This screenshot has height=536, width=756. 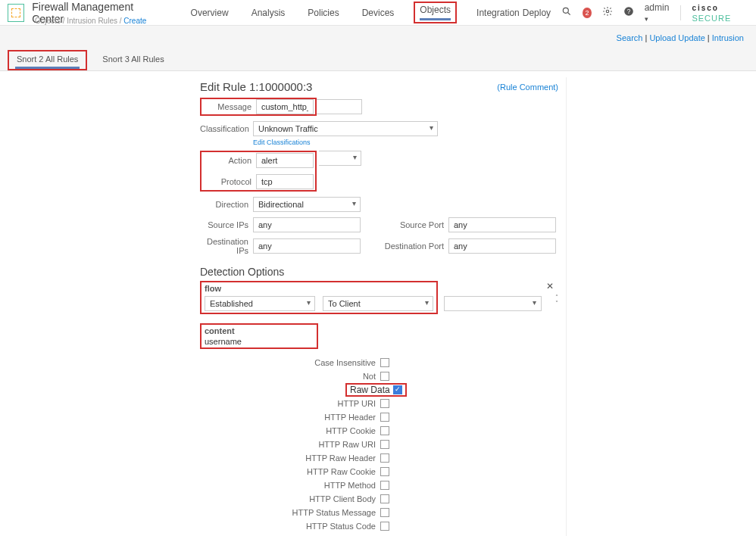 I want to click on direction-select: Bidirectional, so click(x=307, y=204).